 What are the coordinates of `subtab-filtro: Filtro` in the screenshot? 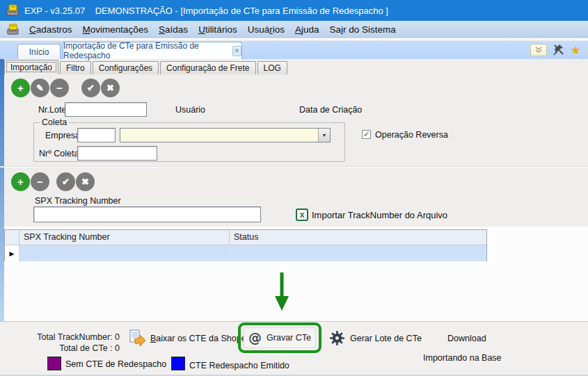 It's located at (75, 68).